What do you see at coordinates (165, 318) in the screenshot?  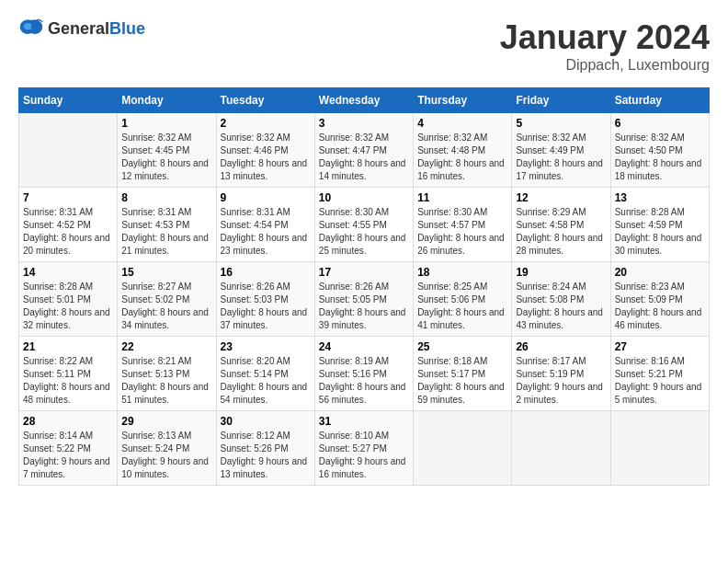 I see `daylight-text: Daylight: 8 hours and 34 minutes.` at bounding box center [165, 318].